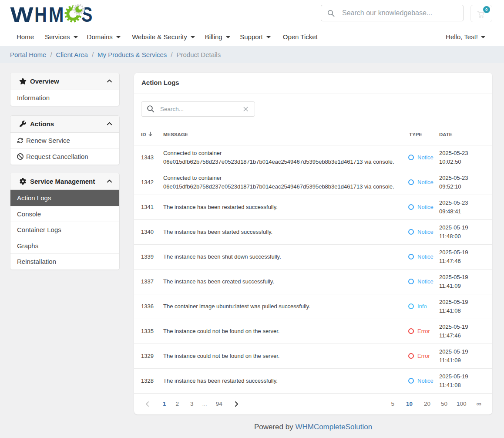 The width and height of the screenshot is (504, 438). I want to click on svg-text: H, so click(40, 14).